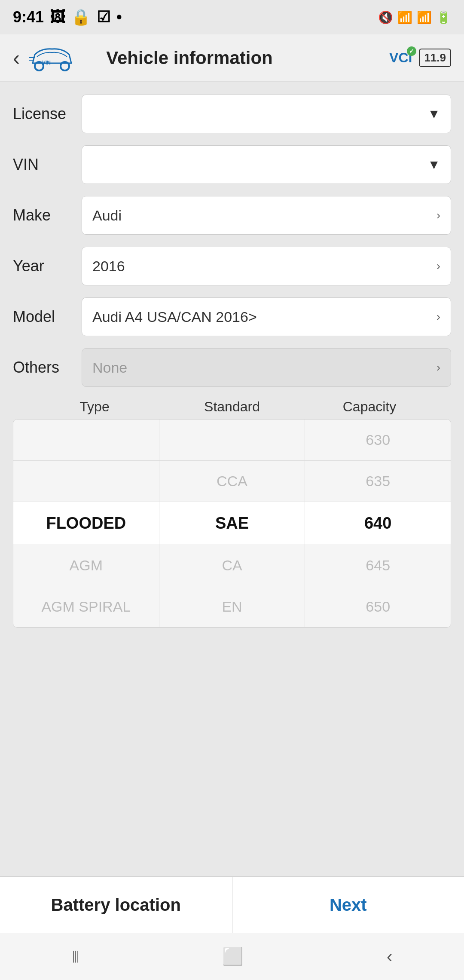  I want to click on home-icon: ⬜, so click(233, 957).